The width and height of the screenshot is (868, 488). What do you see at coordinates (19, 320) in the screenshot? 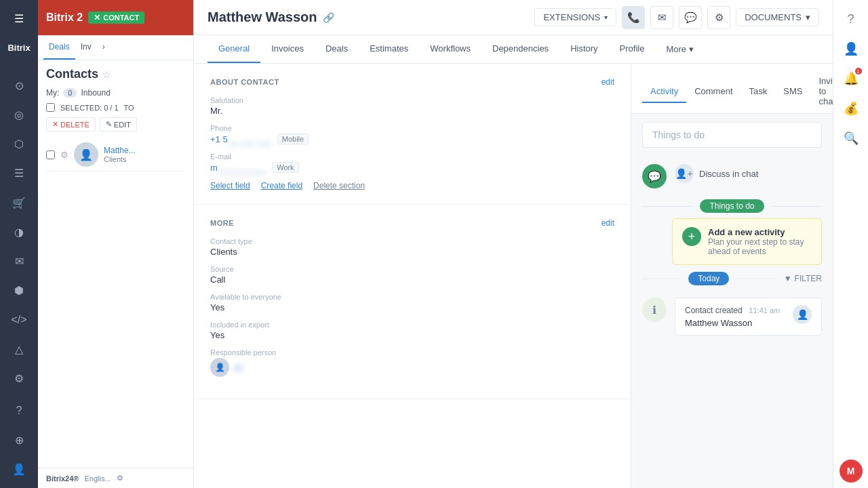
I see `nav-icon-9: </>` at bounding box center [19, 320].